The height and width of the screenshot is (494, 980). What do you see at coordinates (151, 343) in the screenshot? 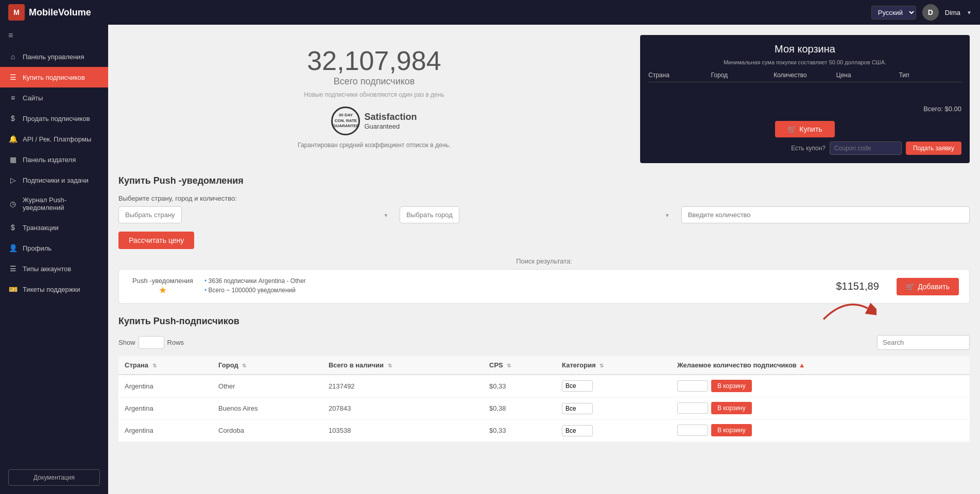
I see `rows-input` at bounding box center [151, 343].